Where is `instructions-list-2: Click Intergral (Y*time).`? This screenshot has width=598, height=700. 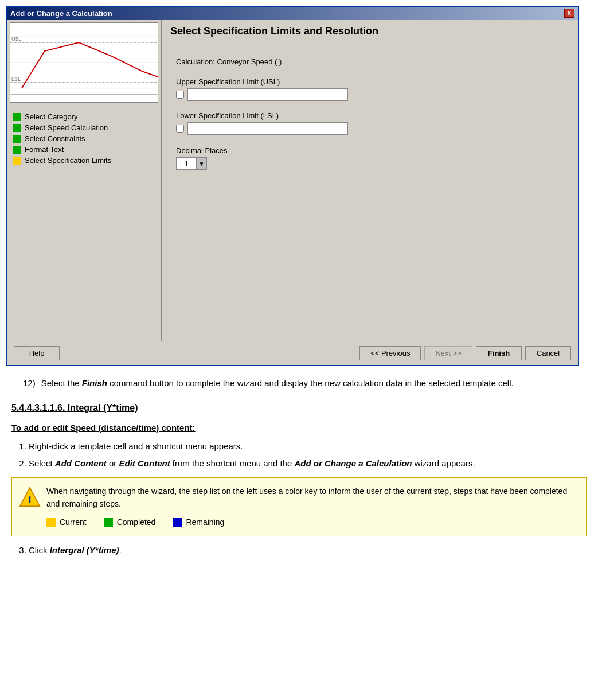
instructions-list-2: Click Intergral (Y*time). is located at coordinates (307, 550).